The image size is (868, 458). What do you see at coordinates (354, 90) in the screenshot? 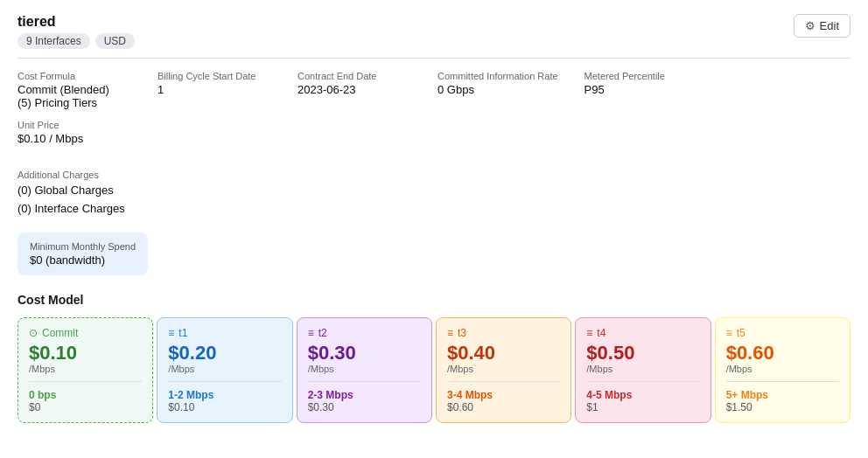
I see `contract-end-cell: Contract End Date 2023-06-23` at bounding box center [354, 90].